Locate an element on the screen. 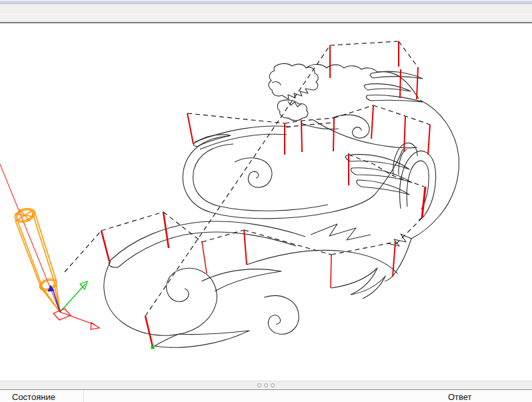 This screenshot has width=532, height=402. status-column-header: Состояние is located at coordinates (33, 397).